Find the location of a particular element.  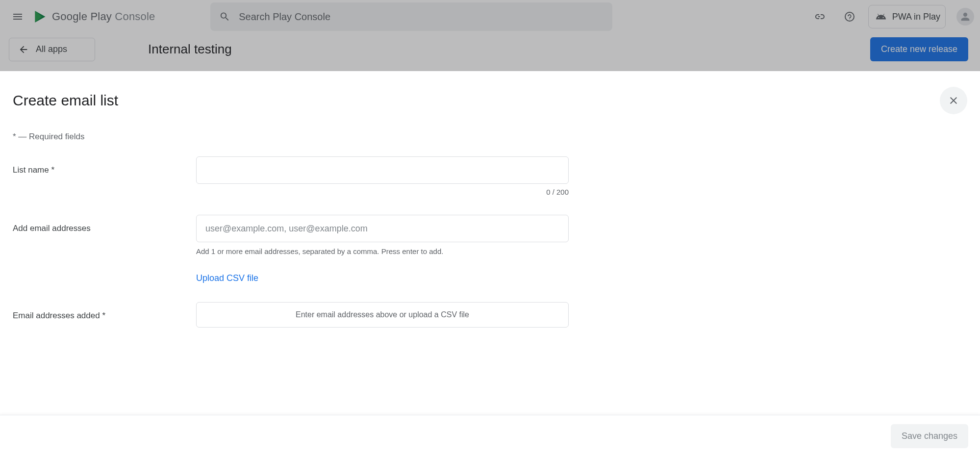

link-button is located at coordinates (819, 17).